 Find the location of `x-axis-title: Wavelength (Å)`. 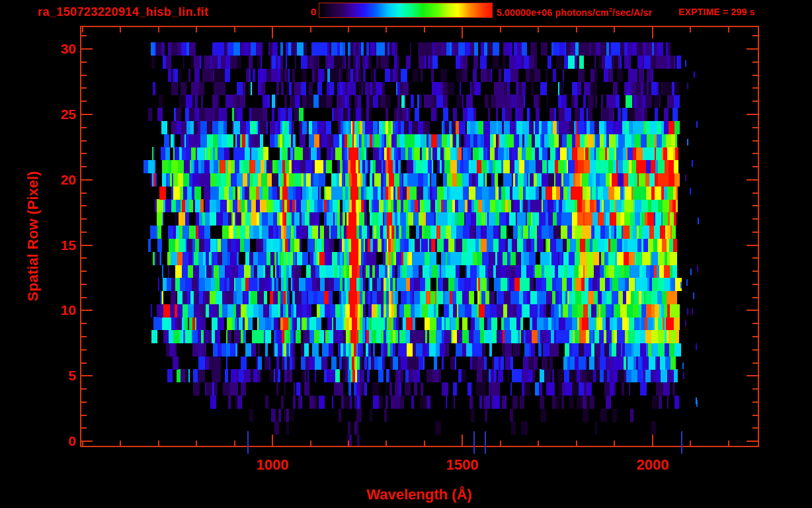

x-axis-title: Wavelength (Å) is located at coordinates (419, 495).